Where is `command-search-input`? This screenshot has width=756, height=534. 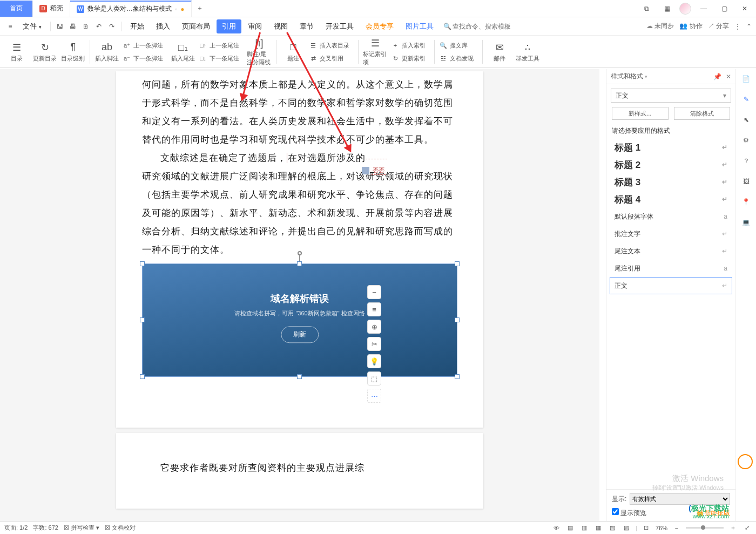
command-search-input is located at coordinates (498, 26).